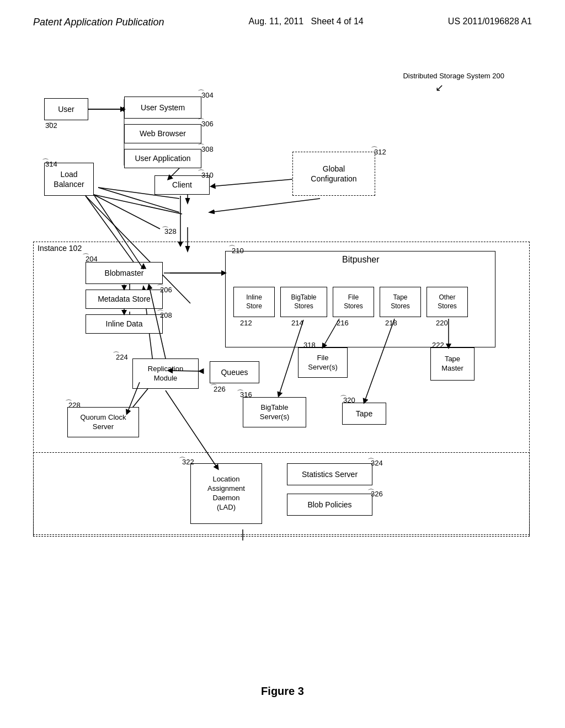  What do you see at coordinates (207, 95) in the screenshot?
I see `label-304: 304` at bounding box center [207, 95].